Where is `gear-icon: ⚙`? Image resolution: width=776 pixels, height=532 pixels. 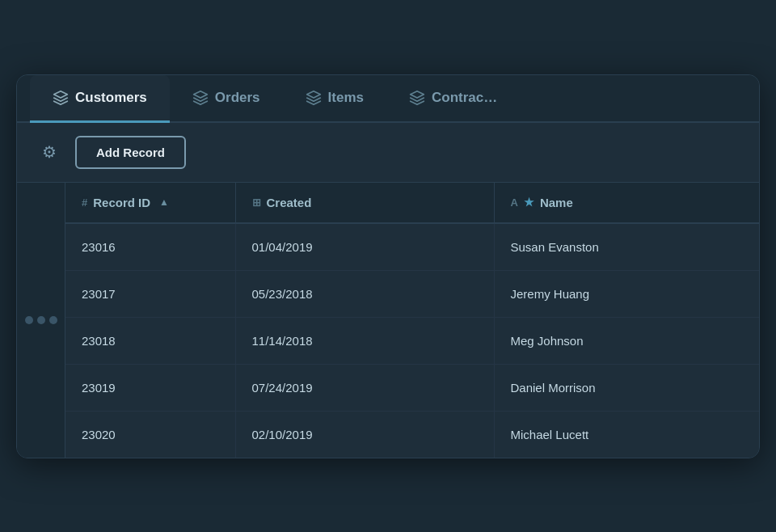 gear-icon: ⚙ is located at coordinates (49, 152).